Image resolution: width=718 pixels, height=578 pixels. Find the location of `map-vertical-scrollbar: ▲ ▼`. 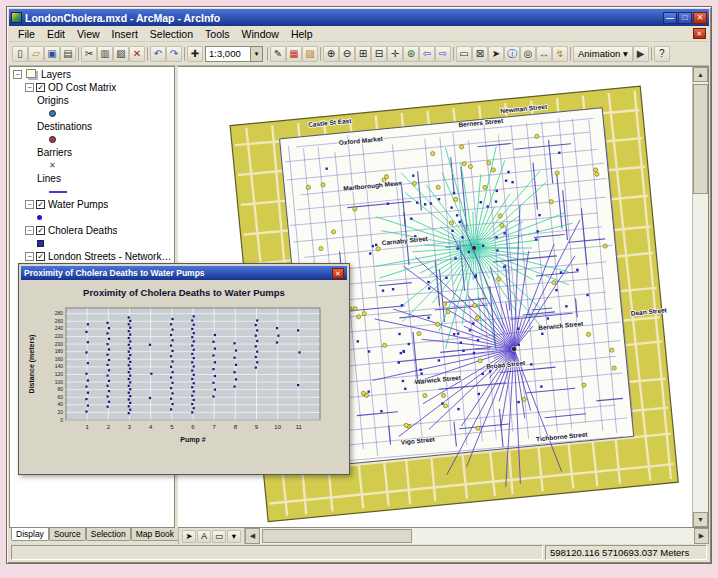

map-vertical-scrollbar: ▲ ▼ is located at coordinates (700, 297).